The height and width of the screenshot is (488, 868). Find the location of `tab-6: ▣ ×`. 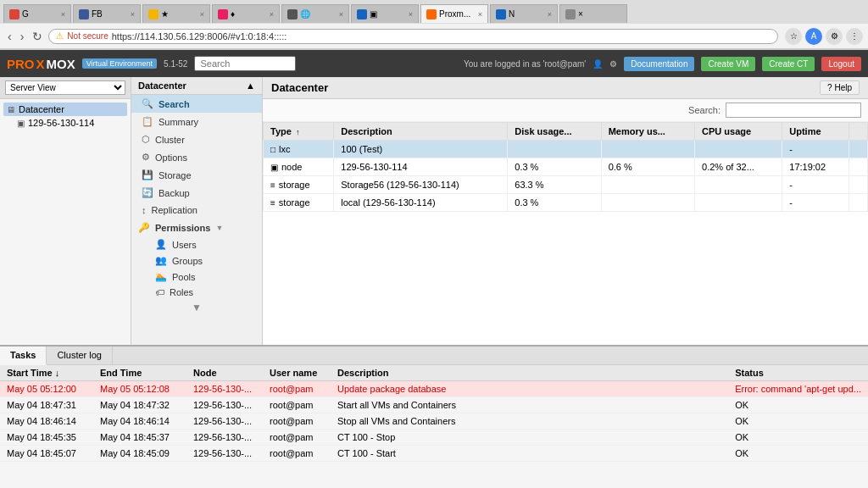

tab-6: ▣ × is located at coordinates (385, 14).